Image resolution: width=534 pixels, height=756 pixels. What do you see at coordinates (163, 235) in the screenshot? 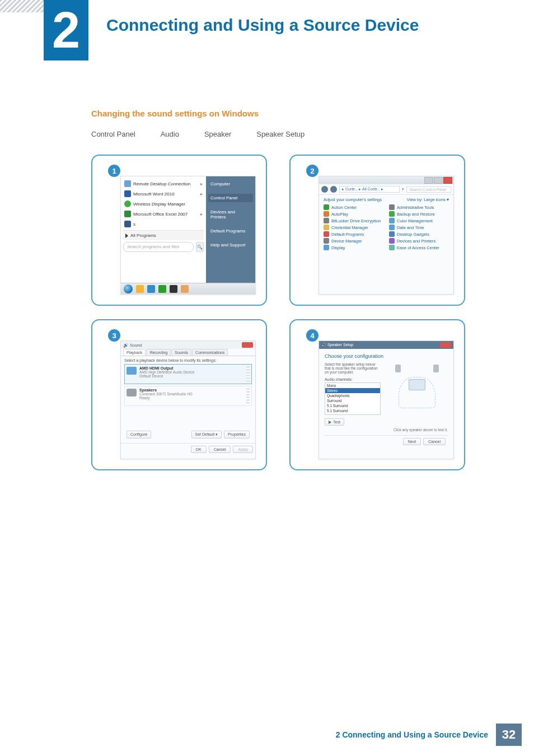
I see `all-programs-button: All Programs` at bounding box center [163, 235].